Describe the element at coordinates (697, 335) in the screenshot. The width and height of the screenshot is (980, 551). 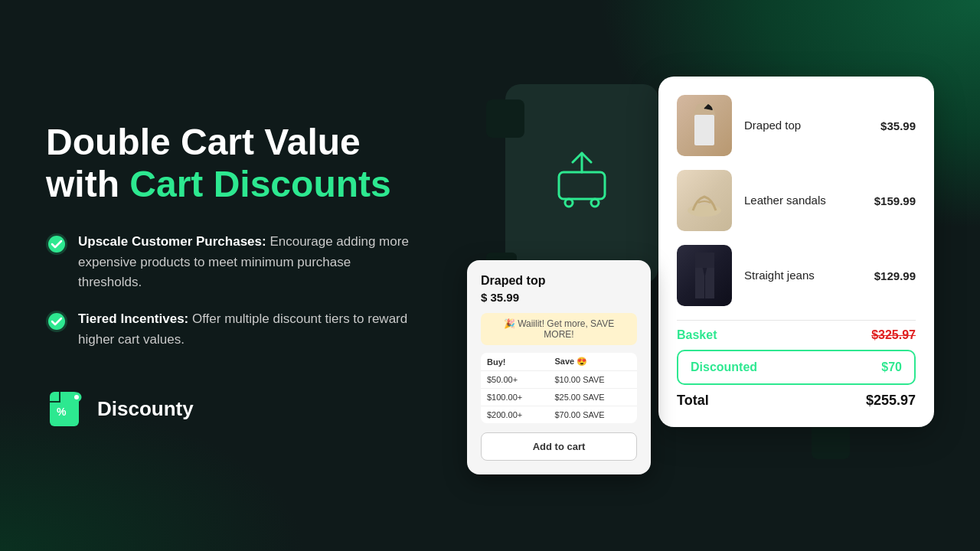
I see `basket-label: Basket` at that location.